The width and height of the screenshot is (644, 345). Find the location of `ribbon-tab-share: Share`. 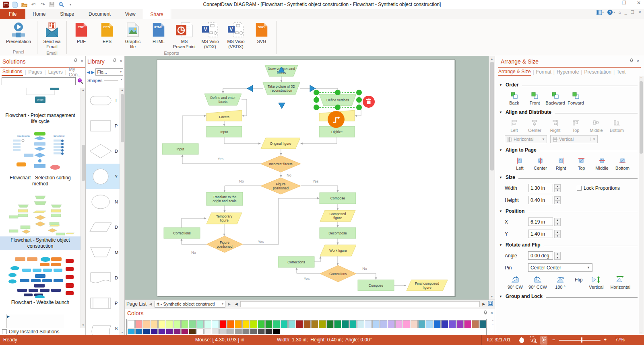

ribbon-tab-share: Share is located at coordinates (157, 14).